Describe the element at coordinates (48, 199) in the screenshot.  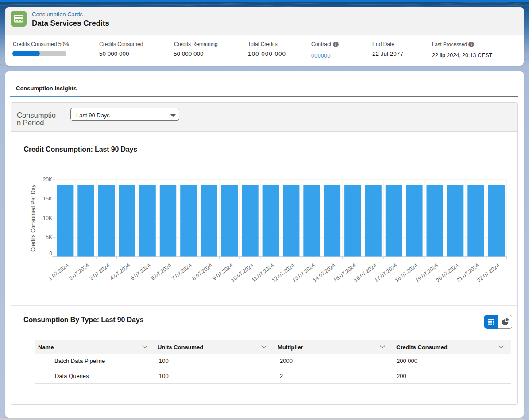
I see `svg-text: 15K` at that location.